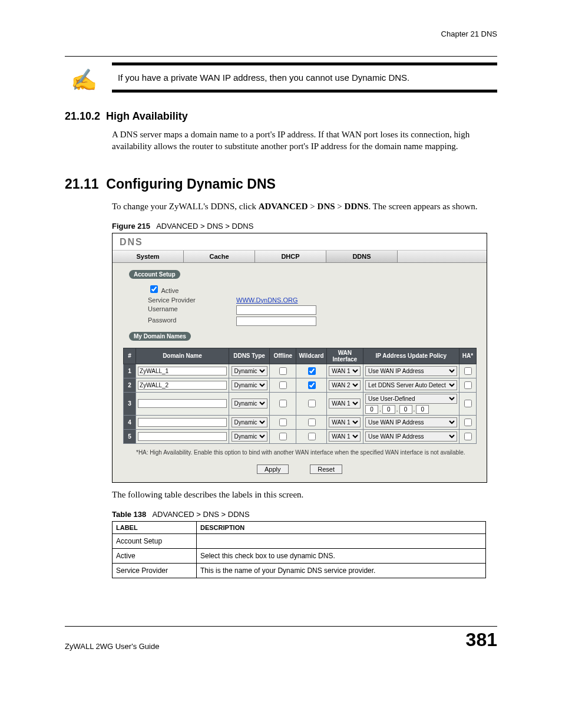  I want to click on table-row: Account Setup, so click(299, 541).